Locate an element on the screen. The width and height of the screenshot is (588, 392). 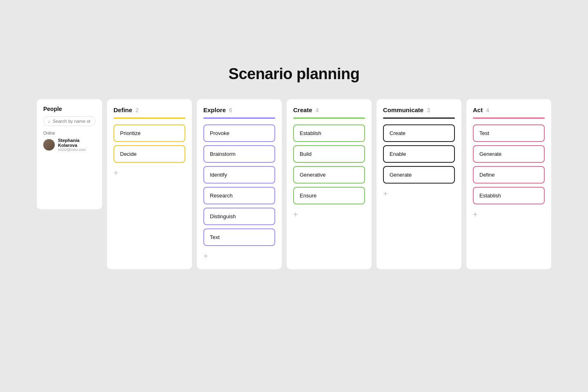
cards-act: TestGenerateDefineEstablish is located at coordinates (509, 164).